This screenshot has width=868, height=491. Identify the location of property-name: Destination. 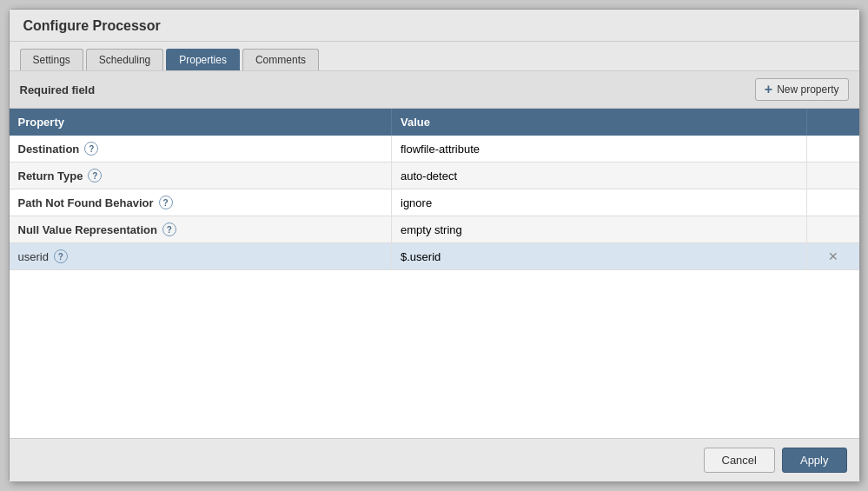
(49, 149).